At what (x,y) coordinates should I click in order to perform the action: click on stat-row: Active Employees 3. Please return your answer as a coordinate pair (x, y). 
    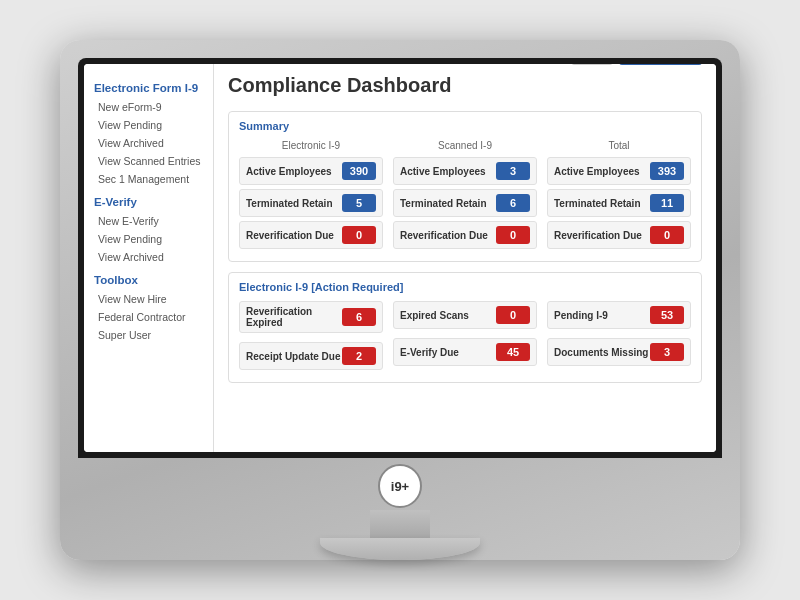
    Looking at the image, I should click on (465, 171).